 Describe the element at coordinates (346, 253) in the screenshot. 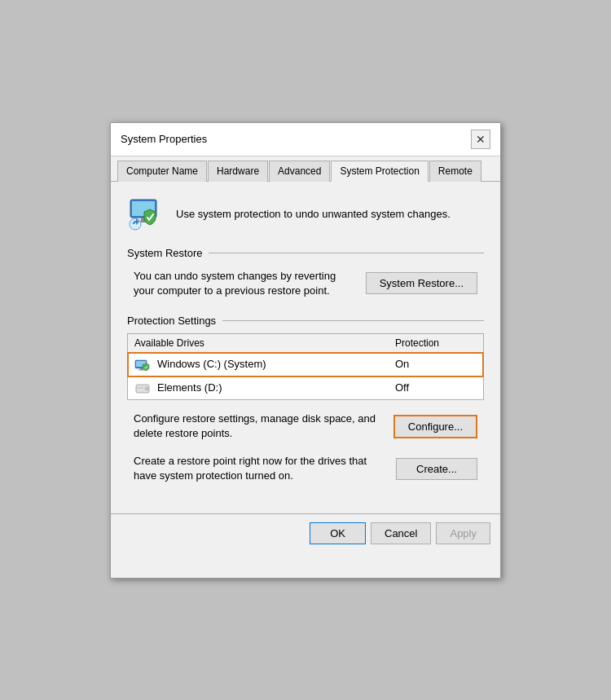

I see `section-divider` at that location.